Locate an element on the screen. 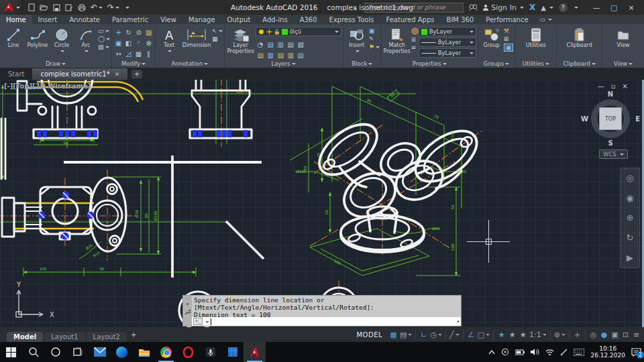  lineweight-list-icon: ≣ is located at coordinates (415, 40).